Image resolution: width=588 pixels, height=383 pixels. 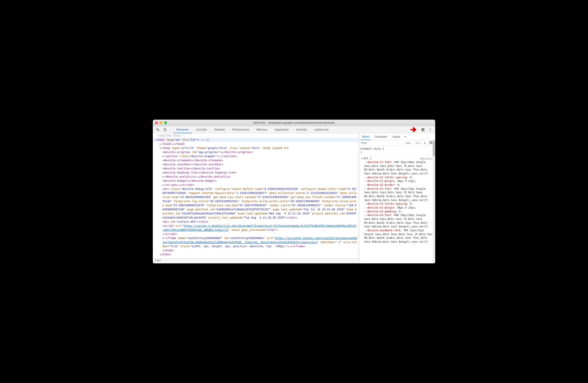 I want to click on styles-rules: element.style { } app.css:1 :root { --de…, so click(x=397, y=205).